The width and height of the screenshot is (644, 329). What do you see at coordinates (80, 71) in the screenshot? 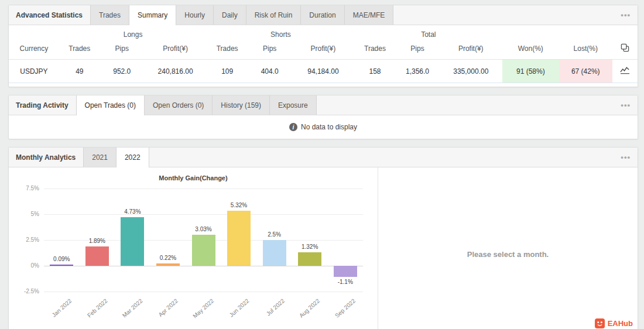
I see `longs-trades-cell: 49` at bounding box center [80, 71].